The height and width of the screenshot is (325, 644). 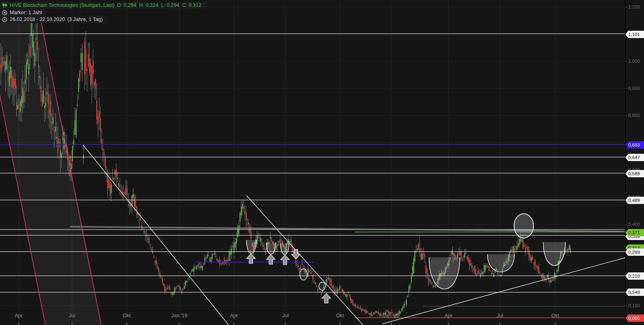 What do you see at coordinates (635, 292) in the screenshot?
I see `price-tag-white: 0,149` at bounding box center [635, 292].